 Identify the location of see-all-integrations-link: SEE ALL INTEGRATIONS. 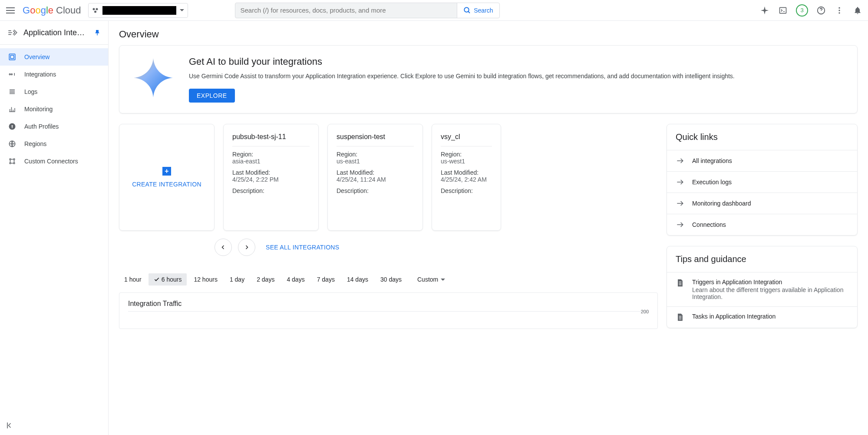
(302, 247).